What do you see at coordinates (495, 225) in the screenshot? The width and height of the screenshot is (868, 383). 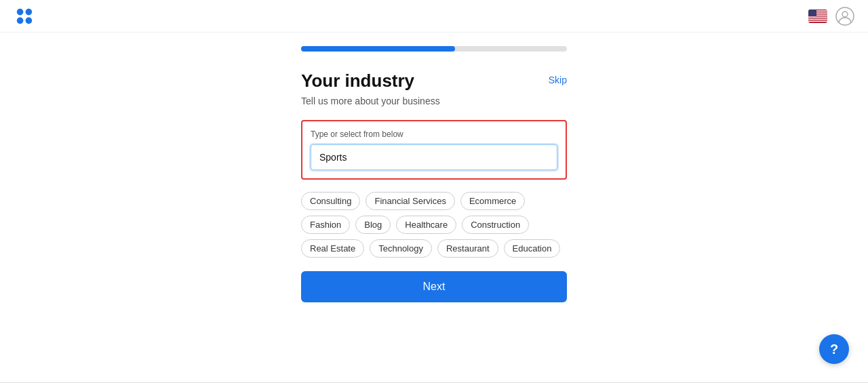 I see `tag-construction: Construction` at bounding box center [495, 225].